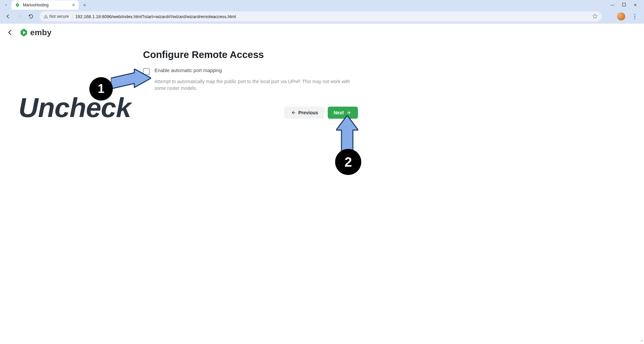 The height and width of the screenshot is (344, 644). I want to click on wizard-panel: Configure Remote Access Enable automatic…, so click(250, 84).